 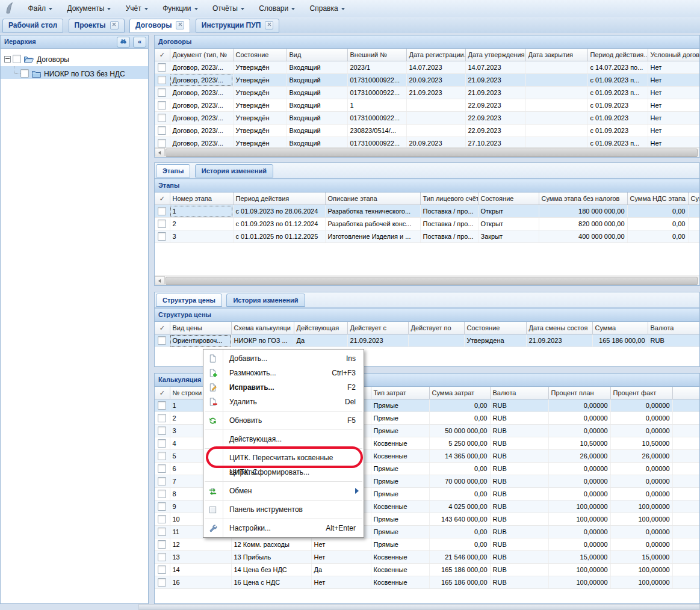 I want to click on menu-accounting: Учёт, so click(x=137, y=8).